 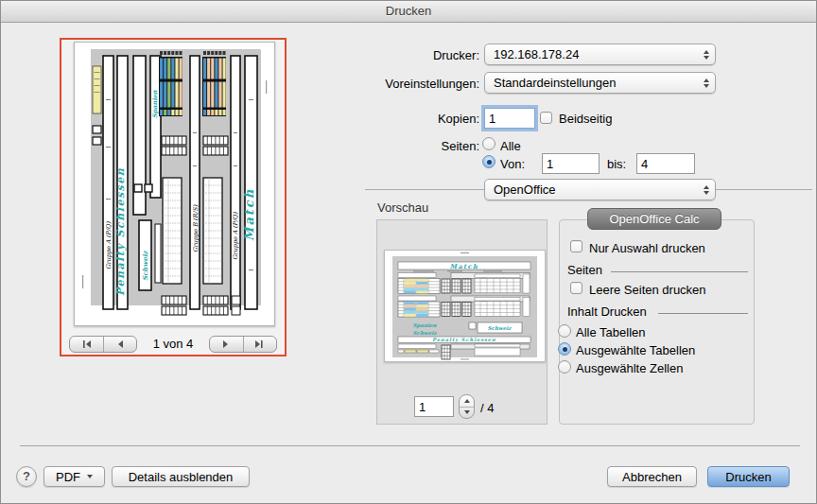 I want to click on app-section-popup: OpenOffice, so click(x=600, y=189).